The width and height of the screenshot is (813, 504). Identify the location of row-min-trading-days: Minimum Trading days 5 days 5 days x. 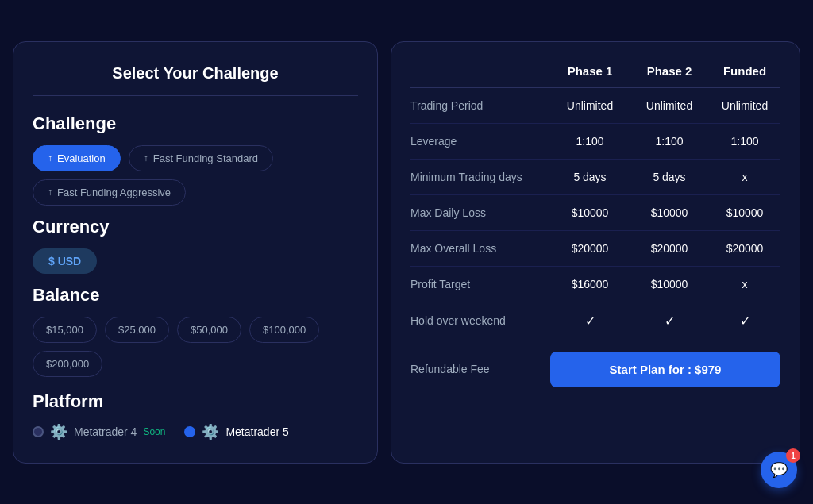
(595, 178).